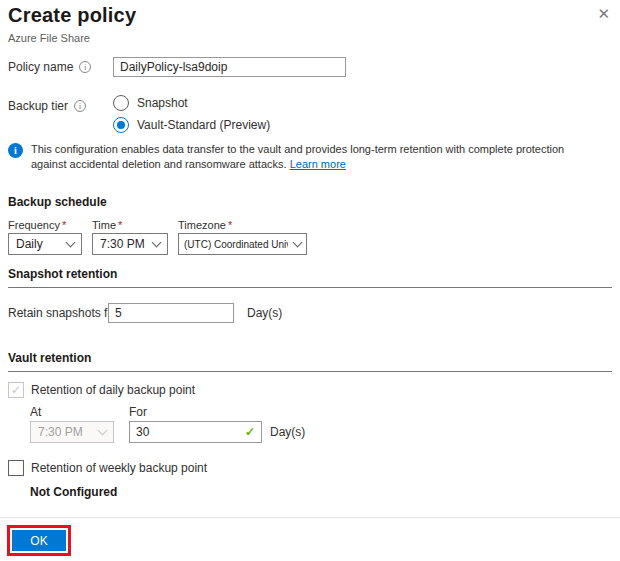 The width and height of the screenshot is (620, 561). Describe the element at coordinates (60, 432) in the screenshot. I see `at-time-value: 7:30 PM` at that location.